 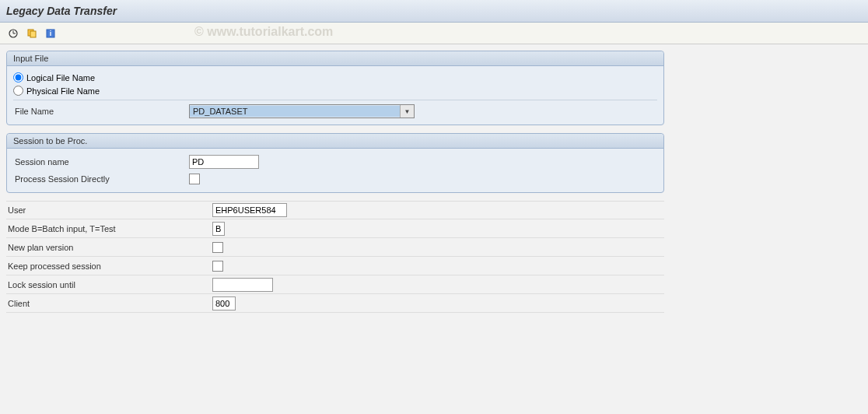 What do you see at coordinates (109, 285) in the screenshot?
I see `lock-until-label: Lock session until` at bounding box center [109, 285].